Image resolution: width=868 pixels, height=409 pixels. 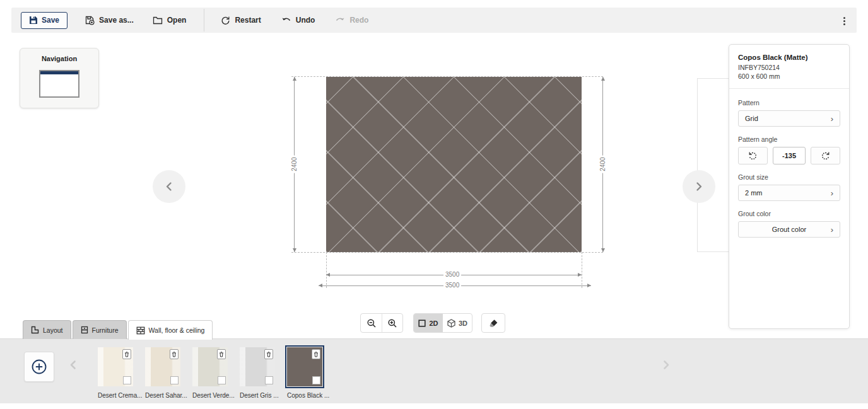 I want to click on grout-size-label: Grout size, so click(x=789, y=177).